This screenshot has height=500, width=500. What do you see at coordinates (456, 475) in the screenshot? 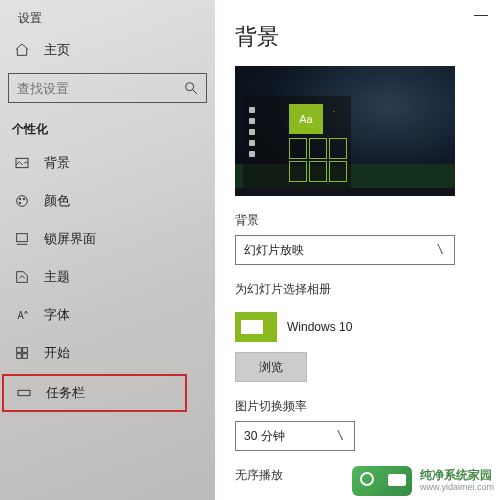
I see `watermark-brand: 纯净系统家园` at bounding box center [456, 475].